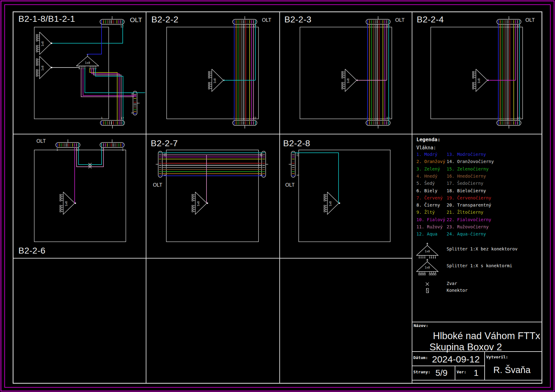  What do you see at coordinates (427, 284) in the screenshot?
I see `weld-icon` at bounding box center [427, 284].